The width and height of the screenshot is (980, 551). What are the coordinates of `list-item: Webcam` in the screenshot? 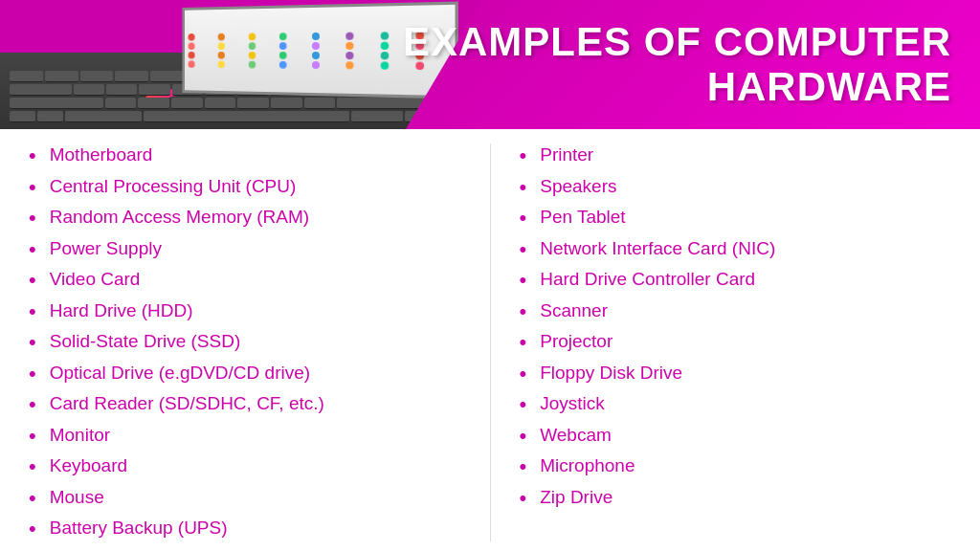 It's located at (736, 436).